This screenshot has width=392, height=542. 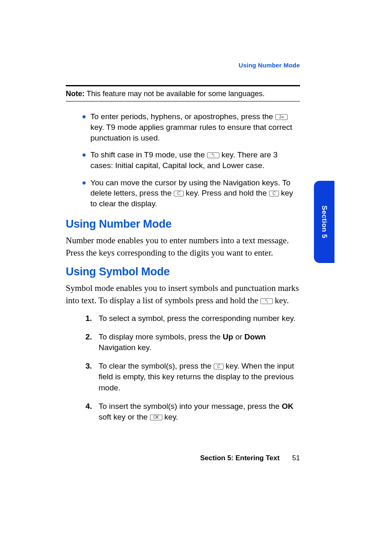 I want to click on ok-label: OK, so click(x=288, y=406).